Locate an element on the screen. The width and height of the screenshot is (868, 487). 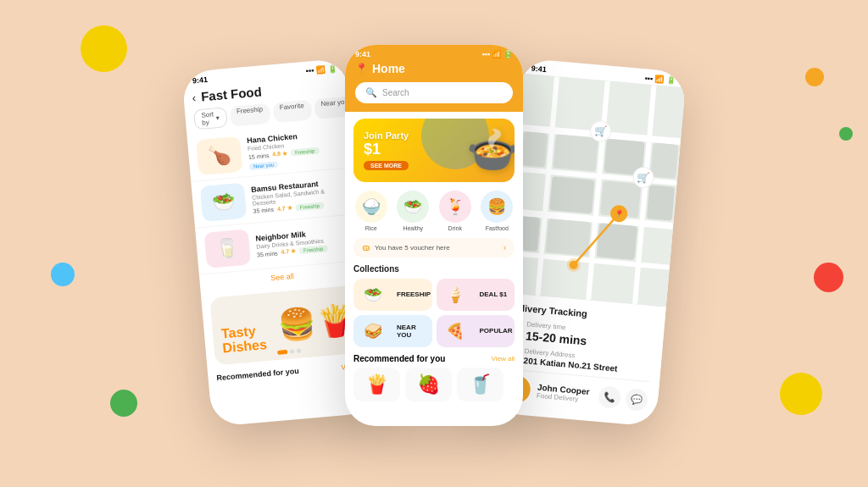
cp-coll-nearyou-img: 🥪 is located at coordinates (373, 331).